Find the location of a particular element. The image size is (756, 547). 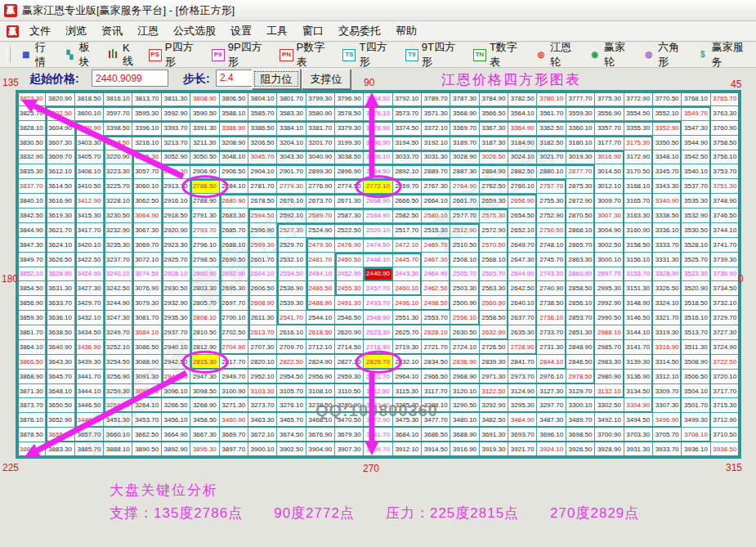

grid-cell: 2582.50 is located at coordinates (407, 216).